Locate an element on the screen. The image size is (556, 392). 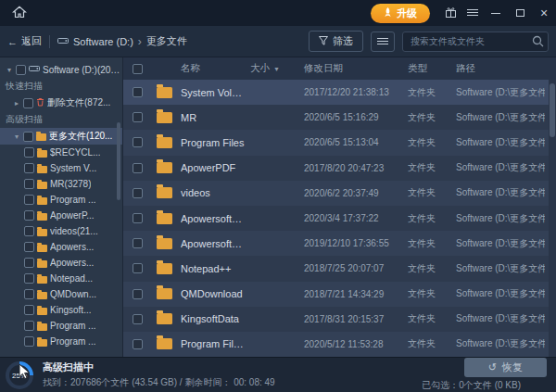
table-scrollbar-thumb is located at coordinates (552, 110).